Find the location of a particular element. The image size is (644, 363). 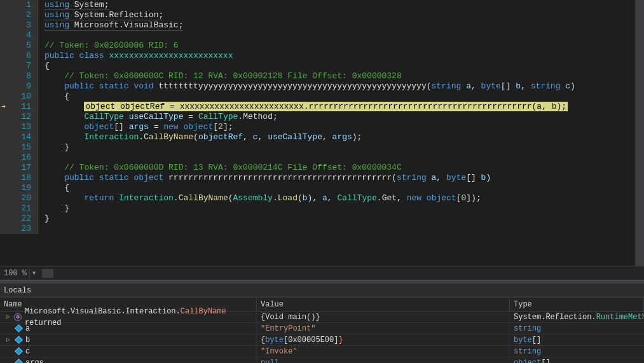

locals-row: ▷⊙Microsoft.VisualBasic.Interaction.Call… is located at coordinates (322, 317).